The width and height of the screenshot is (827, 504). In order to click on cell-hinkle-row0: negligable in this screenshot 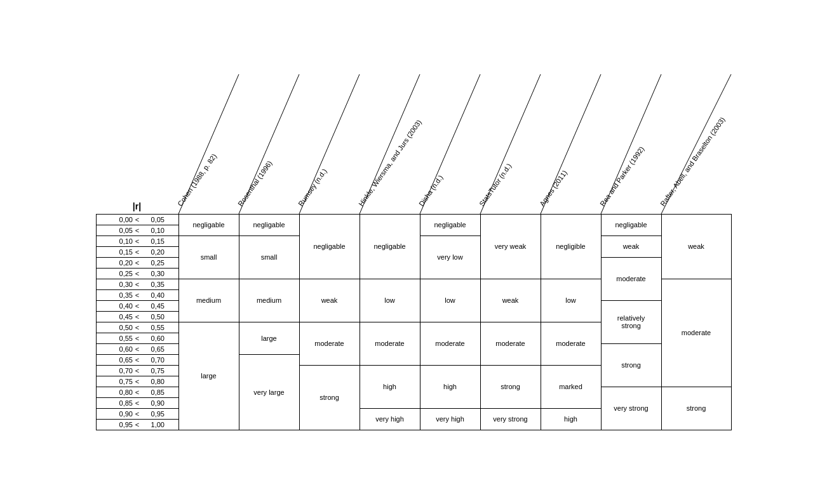, I will do `click(390, 246)`.